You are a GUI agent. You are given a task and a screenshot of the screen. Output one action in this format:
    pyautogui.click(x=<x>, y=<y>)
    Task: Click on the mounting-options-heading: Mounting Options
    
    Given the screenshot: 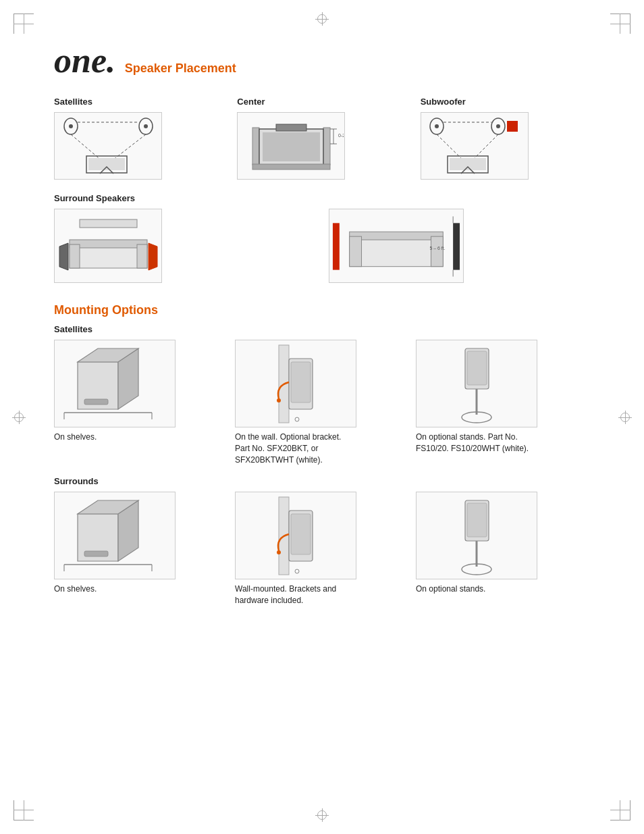 What is the action you would take?
    pyautogui.click(x=322, y=311)
    